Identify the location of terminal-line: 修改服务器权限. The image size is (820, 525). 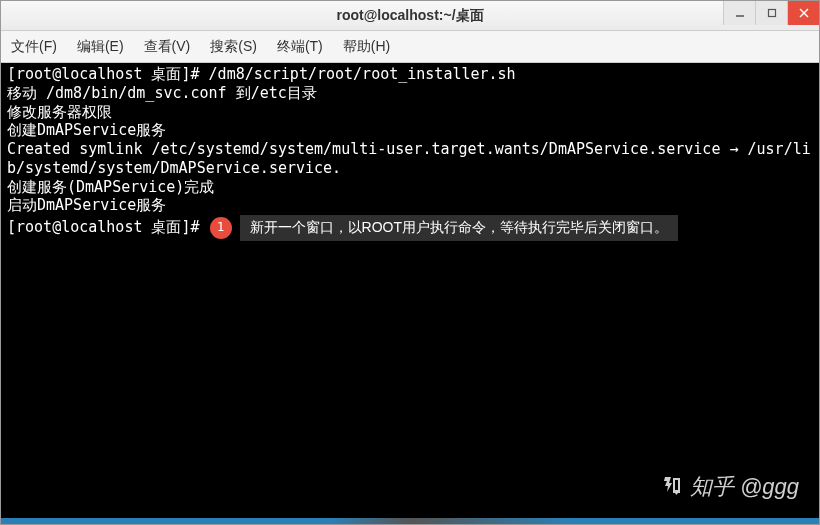
(410, 112).